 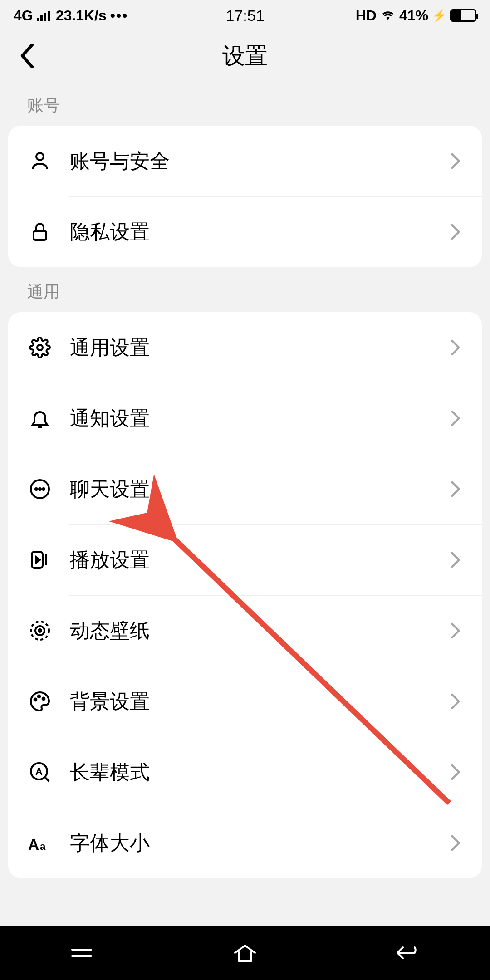 What do you see at coordinates (245, 289) in the screenshot?
I see `section-header-general: 通用` at bounding box center [245, 289].